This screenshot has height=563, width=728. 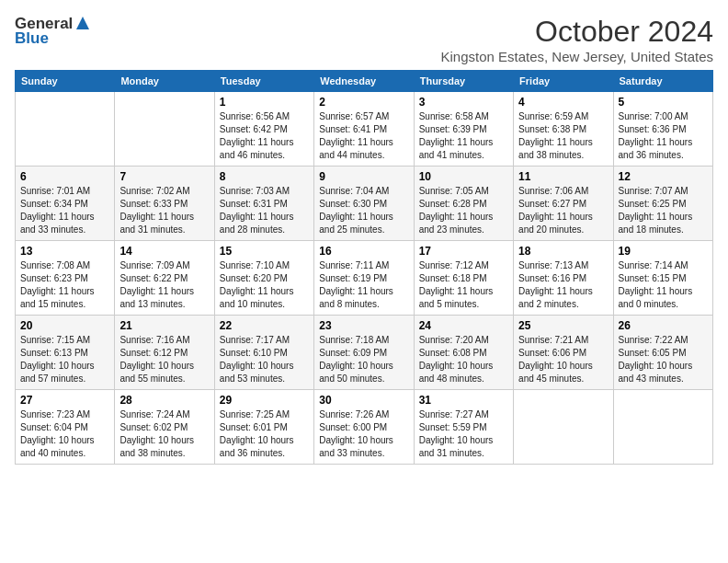 What do you see at coordinates (577, 40) in the screenshot?
I see `title-block: October 2024 Kingston Estates, New Jerse…` at bounding box center [577, 40].